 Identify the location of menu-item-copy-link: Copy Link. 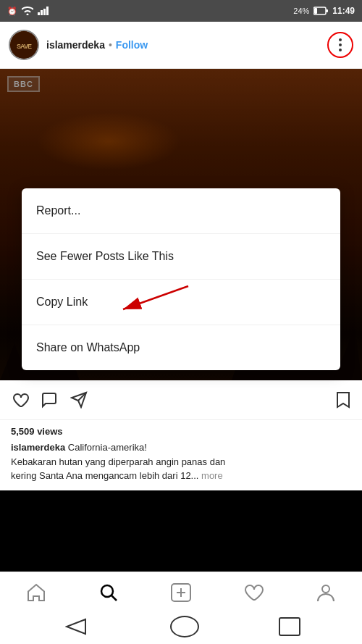
(181, 303).